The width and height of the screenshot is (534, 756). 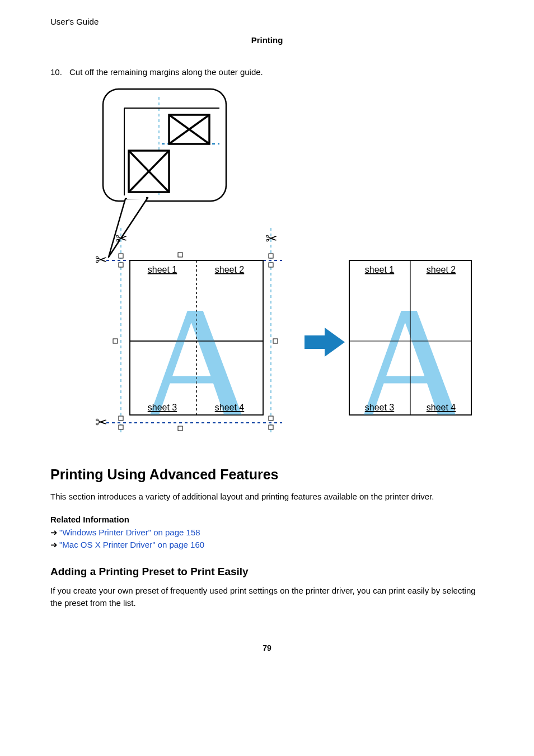 What do you see at coordinates (267, 497) in the screenshot?
I see `intro-paragraph: This section introduces a variety of add…` at bounding box center [267, 497].